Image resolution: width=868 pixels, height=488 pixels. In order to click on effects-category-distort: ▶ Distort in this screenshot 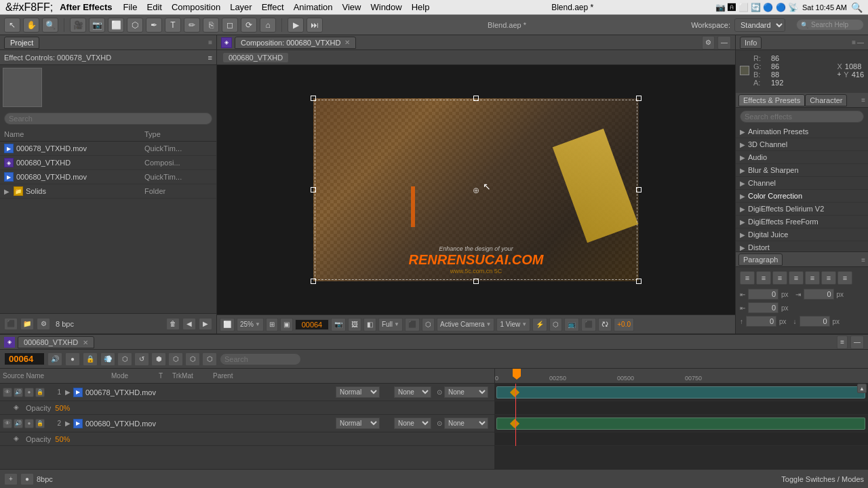, I will do `click(802, 247)`.